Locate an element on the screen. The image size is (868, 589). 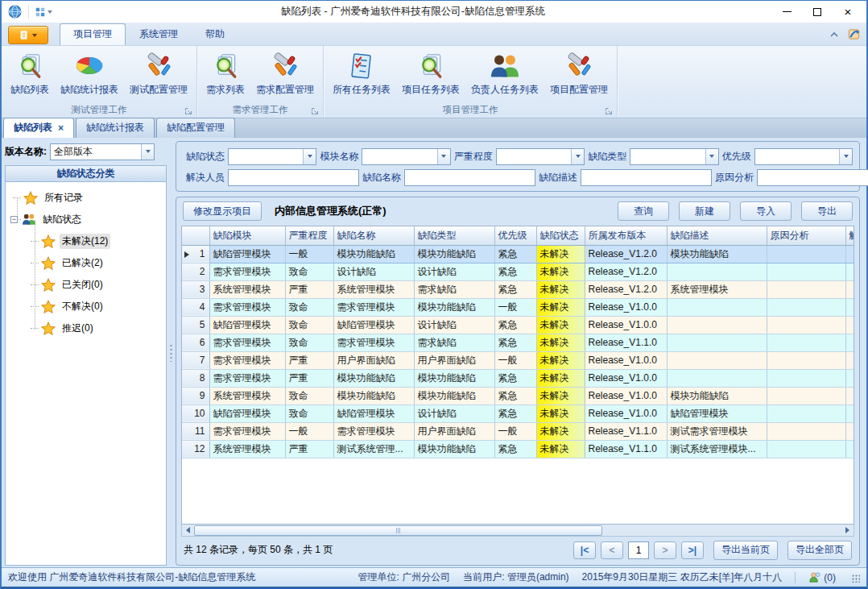
row-header: 10 is located at coordinates (196, 413).